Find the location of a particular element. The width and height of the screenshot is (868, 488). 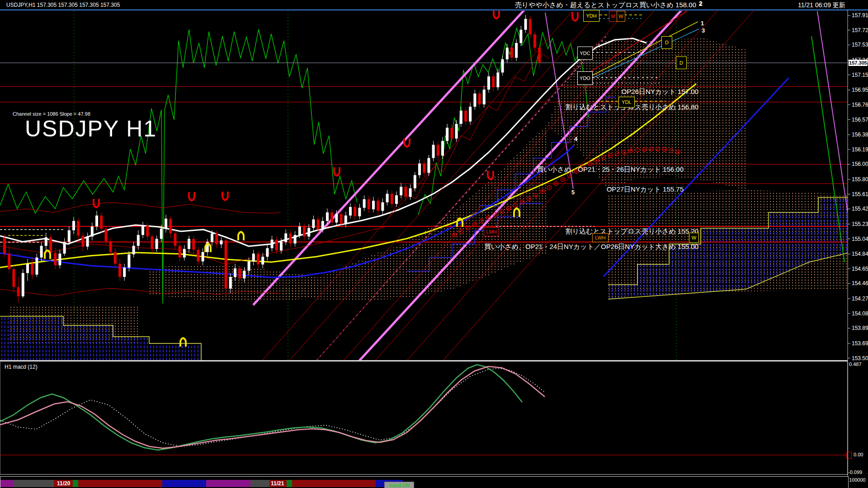

marker-box-w: W is located at coordinates (621, 16).